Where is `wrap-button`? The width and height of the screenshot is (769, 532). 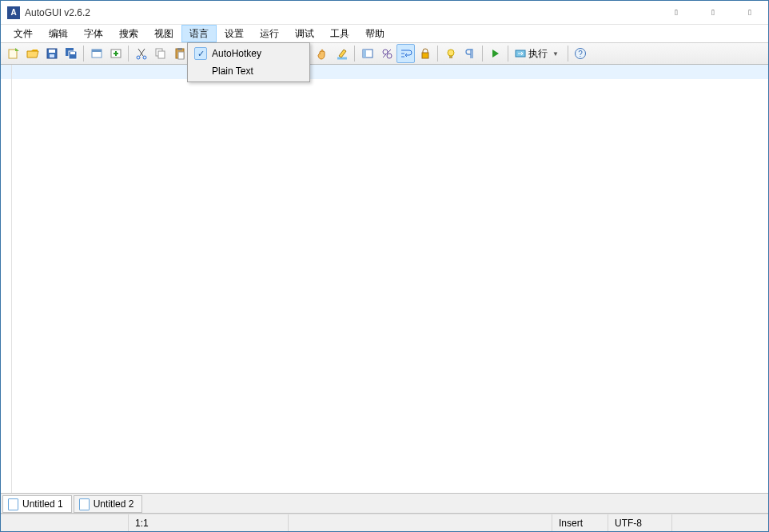
wrap-button is located at coordinates (406, 54).